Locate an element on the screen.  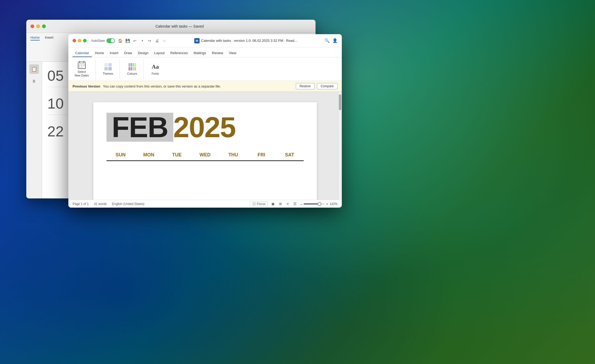
home-icon: 🏠 is located at coordinates (120, 41).